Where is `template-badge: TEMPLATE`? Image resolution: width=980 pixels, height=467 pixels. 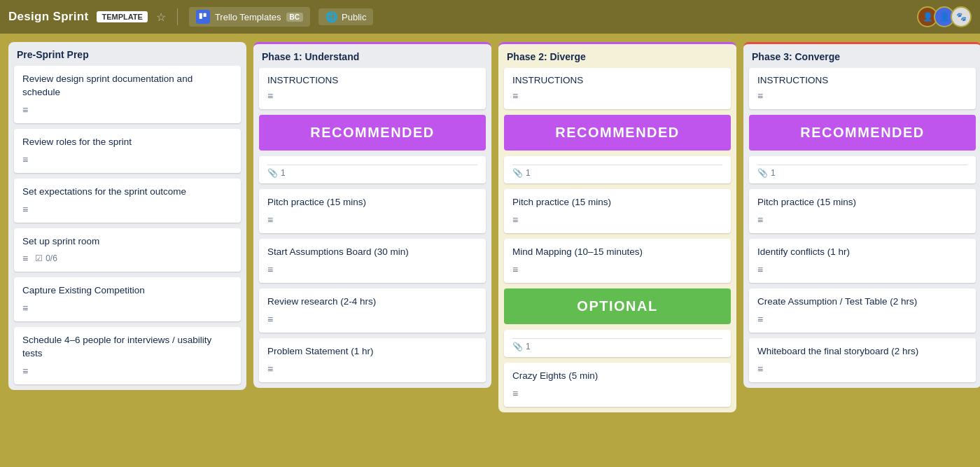 template-badge: TEMPLATE is located at coordinates (122, 17).